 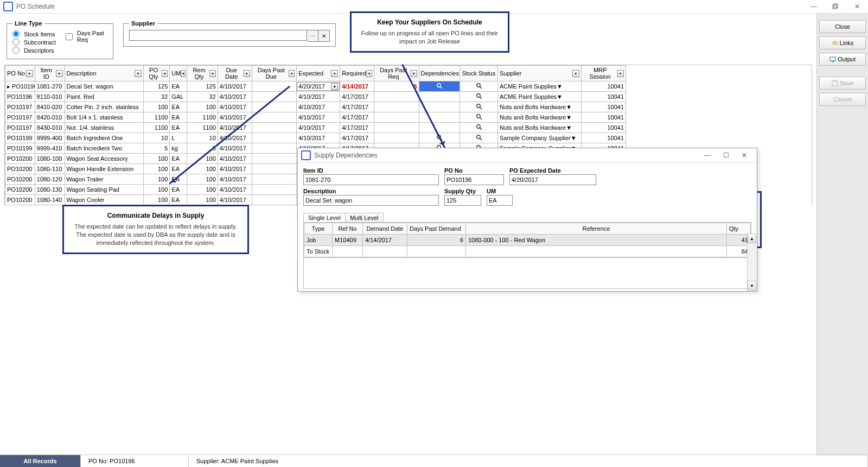 I want to click on table-row: PO101978410-020Cotter Pin. 2 inch. stain…, so click(x=316, y=108).